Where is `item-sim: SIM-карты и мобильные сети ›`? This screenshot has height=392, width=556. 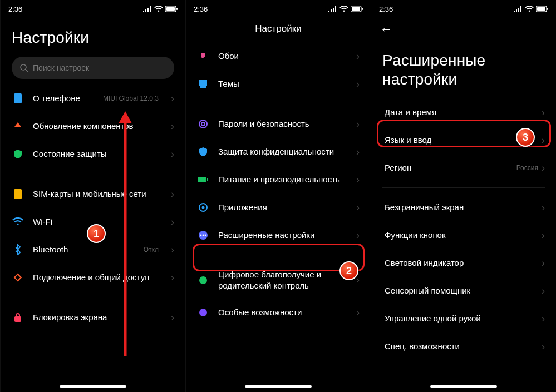
item-sim: SIM-карты и мобильные сети › is located at coordinates (93, 194).